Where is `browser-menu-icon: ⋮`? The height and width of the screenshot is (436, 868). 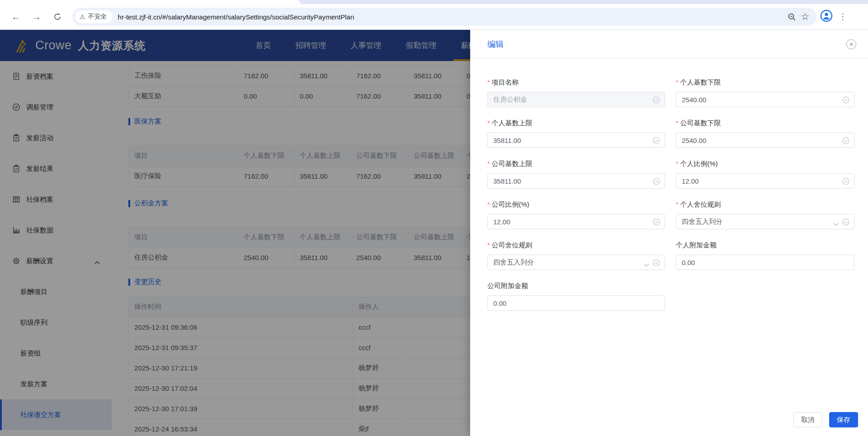
browser-menu-icon: ⋮ is located at coordinates (843, 17).